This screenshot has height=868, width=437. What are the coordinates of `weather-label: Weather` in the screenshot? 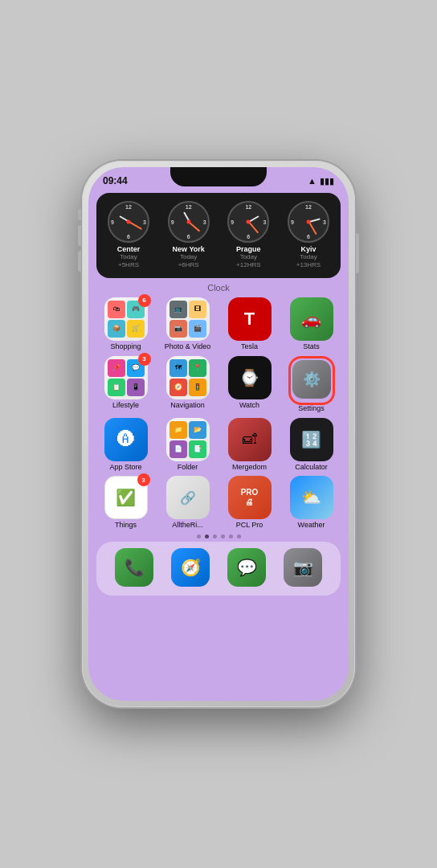 It's located at (312, 526).